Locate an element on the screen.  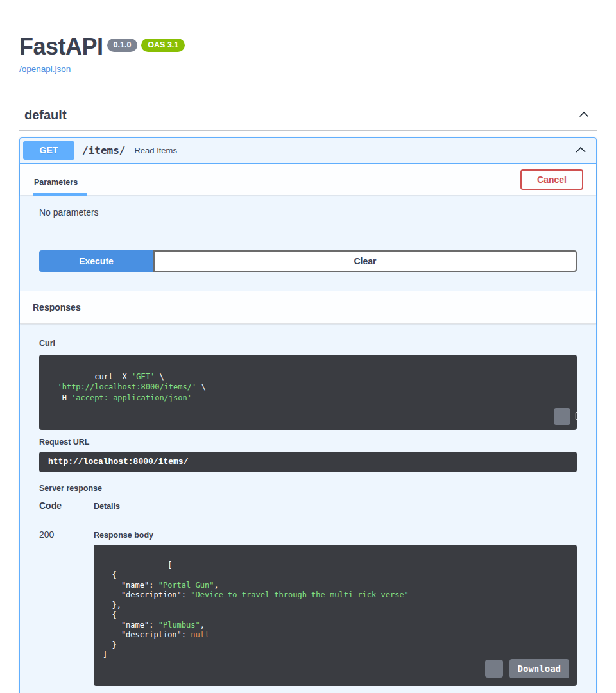
operation-path: /items/ is located at coordinates (103, 150).